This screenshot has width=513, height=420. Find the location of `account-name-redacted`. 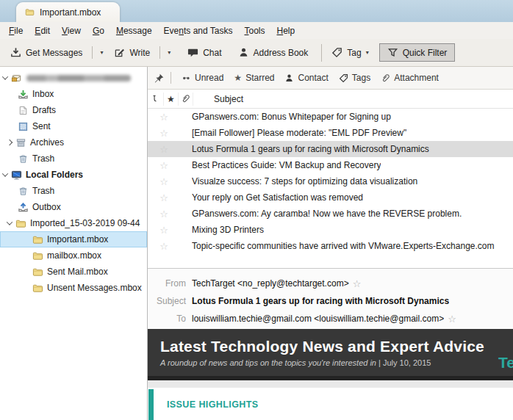

account-name-redacted is located at coordinates (79, 78).